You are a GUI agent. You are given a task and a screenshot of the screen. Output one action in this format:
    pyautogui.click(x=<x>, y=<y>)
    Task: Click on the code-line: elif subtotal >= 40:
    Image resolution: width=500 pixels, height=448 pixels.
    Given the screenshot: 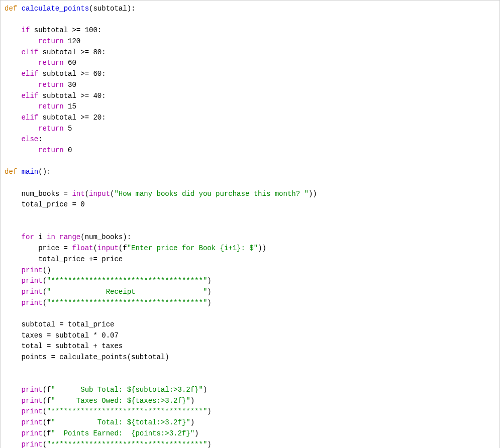 What is the action you would take?
    pyautogui.click(x=55, y=96)
    